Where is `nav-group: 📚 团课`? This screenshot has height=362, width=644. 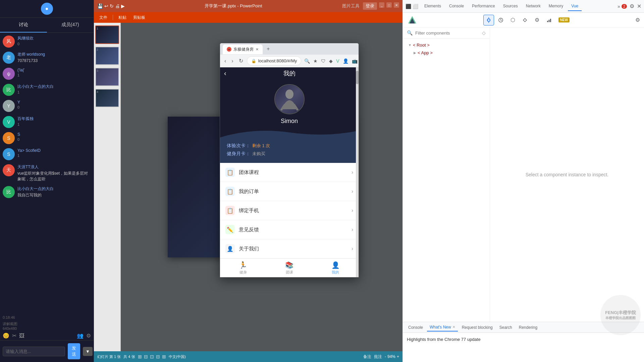 nav-group: 📚 团课 is located at coordinates (289, 268).